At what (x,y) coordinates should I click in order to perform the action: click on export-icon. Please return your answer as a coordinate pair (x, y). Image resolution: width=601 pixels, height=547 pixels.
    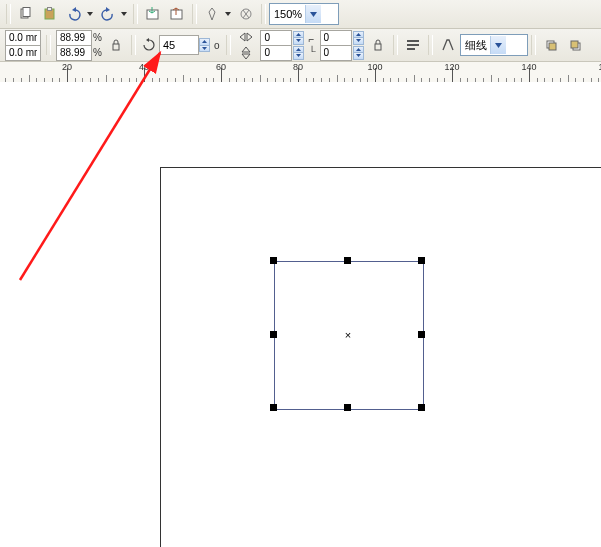
    Looking at the image, I should click on (177, 14).